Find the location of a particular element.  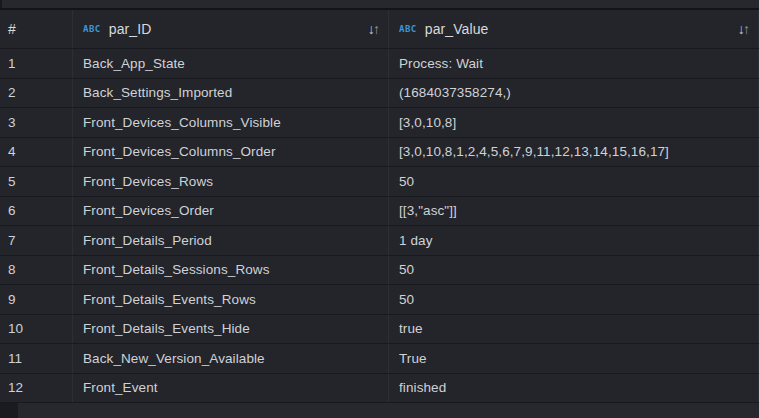

par-value-cell: true is located at coordinates (574, 330).